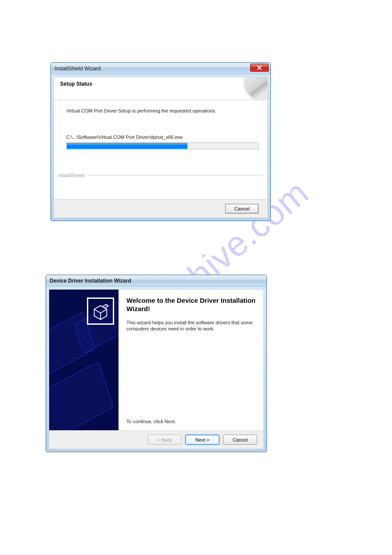 This screenshot has height=555, width=392. Describe the element at coordinates (175, 176) in the screenshot. I see `divider-line` at that location.